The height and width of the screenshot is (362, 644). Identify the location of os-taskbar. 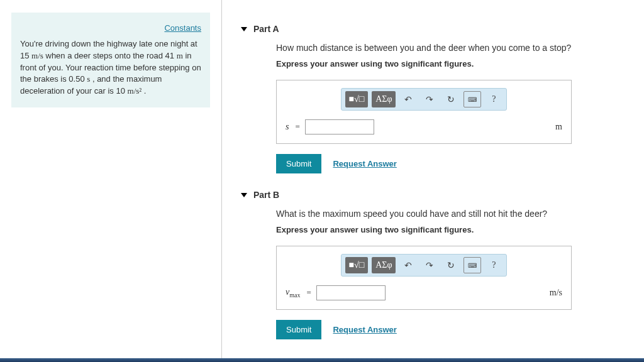
(322, 360).